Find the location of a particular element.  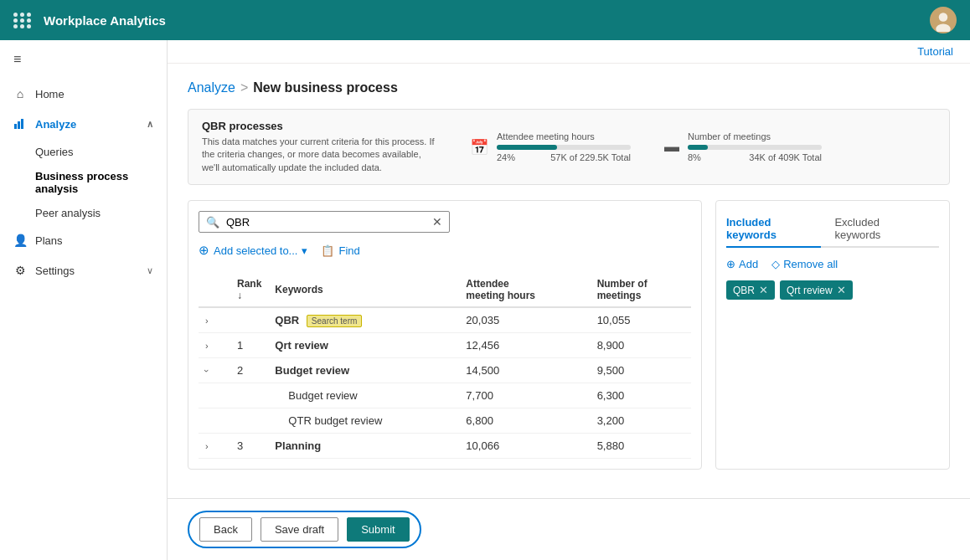

th-keywords: Keywords is located at coordinates (364, 290).